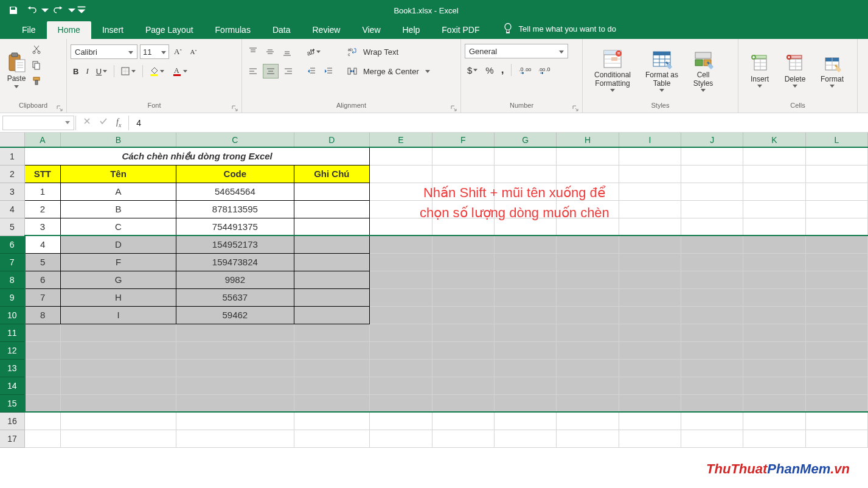  I want to click on cell: B, so click(118, 209).